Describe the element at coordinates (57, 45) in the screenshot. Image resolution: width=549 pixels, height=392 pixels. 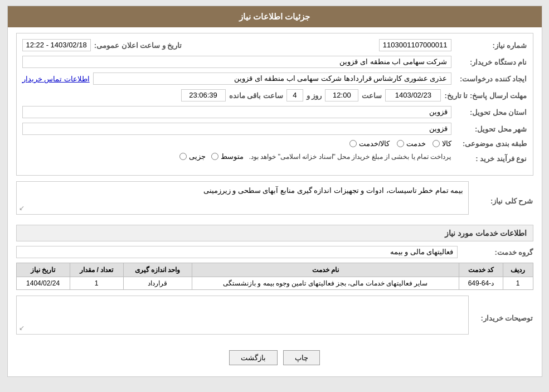
I see `tarikh-elaan-value: 1403/02/18 - 12:22` at that location.